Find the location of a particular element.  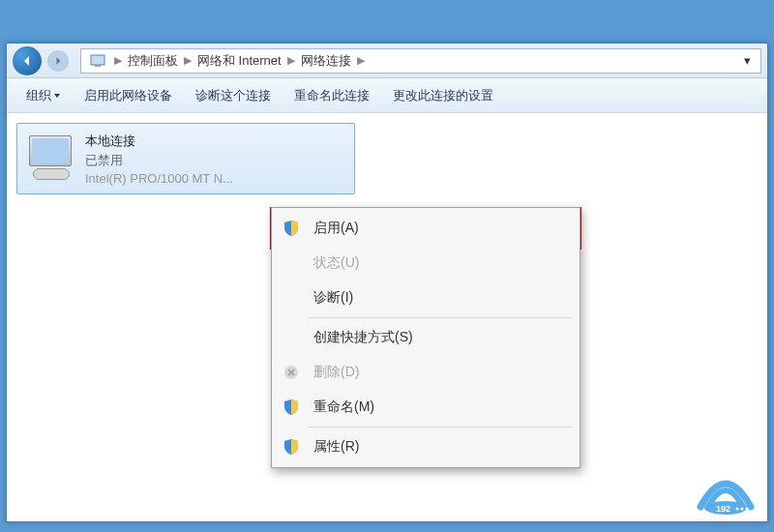

organize-menu: 组织 is located at coordinates (44, 96).